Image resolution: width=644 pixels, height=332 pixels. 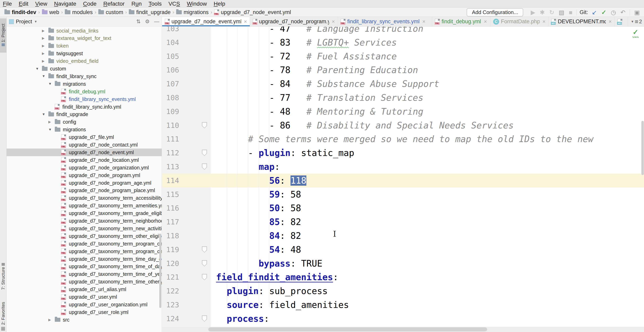 What do you see at coordinates (20, 13) in the screenshot?
I see `breadcrumb-item-findit-dev: findit-dev` at bounding box center [20, 13].